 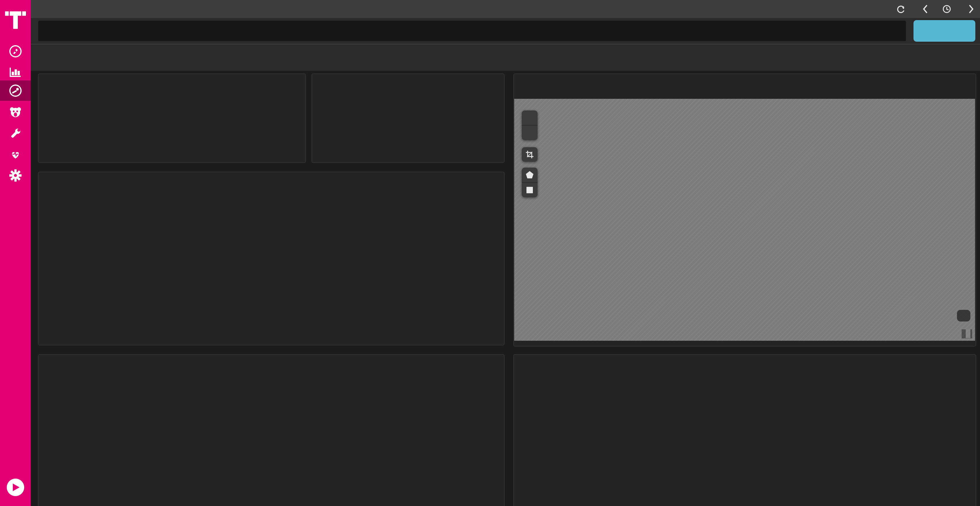 I want to click on lion-icon, so click(x=15, y=113).